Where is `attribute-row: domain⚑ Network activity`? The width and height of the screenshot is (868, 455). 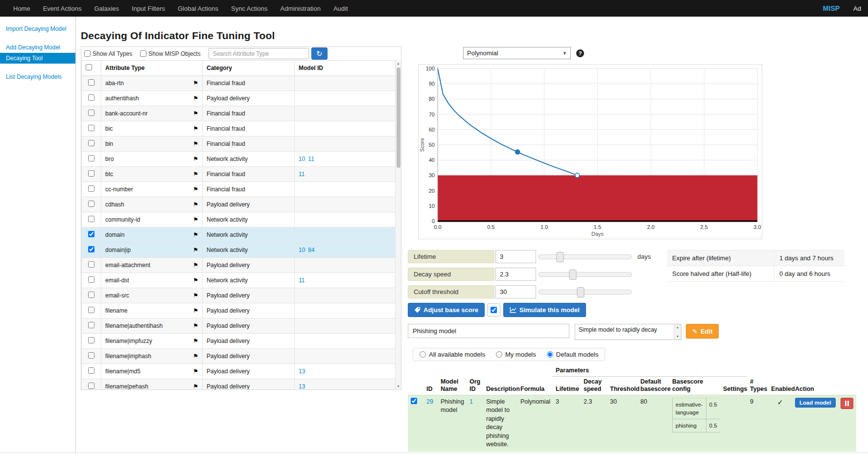 attribute-row: domain⚑ Network activity is located at coordinates (239, 235).